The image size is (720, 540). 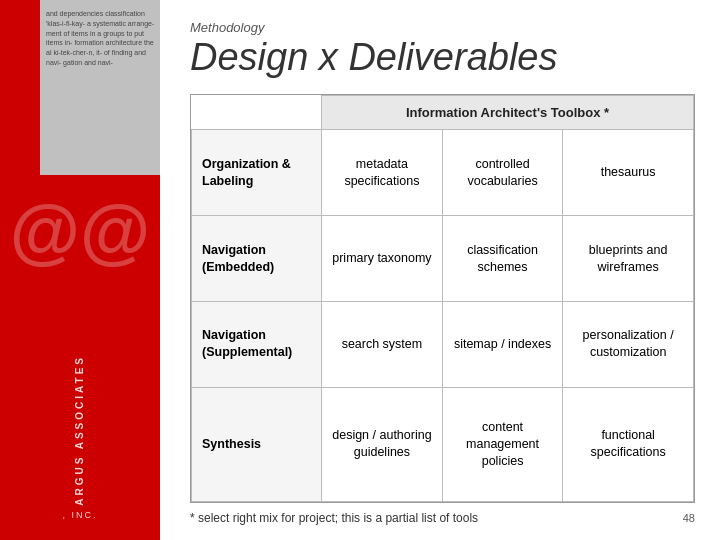 What do you see at coordinates (689, 518) in the screenshot?
I see `footer-page: 48` at bounding box center [689, 518].